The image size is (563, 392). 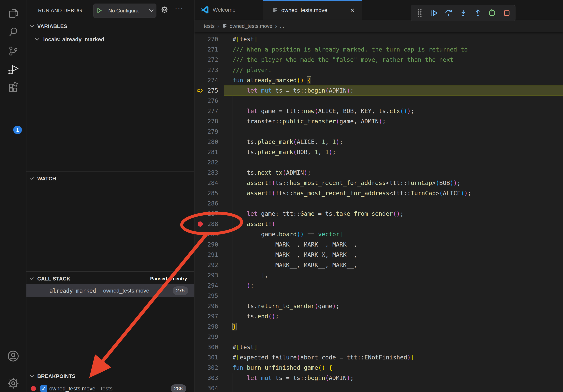 I want to click on step-out-icon, so click(x=478, y=13).